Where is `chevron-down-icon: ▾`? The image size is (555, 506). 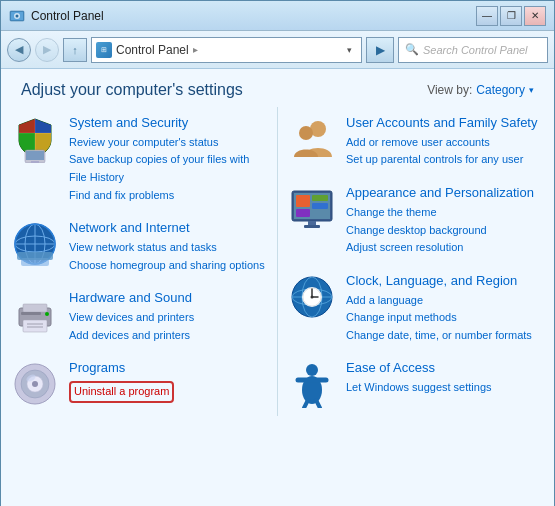
chevron-down-icon: ▾ is located at coordinates (350, 50).